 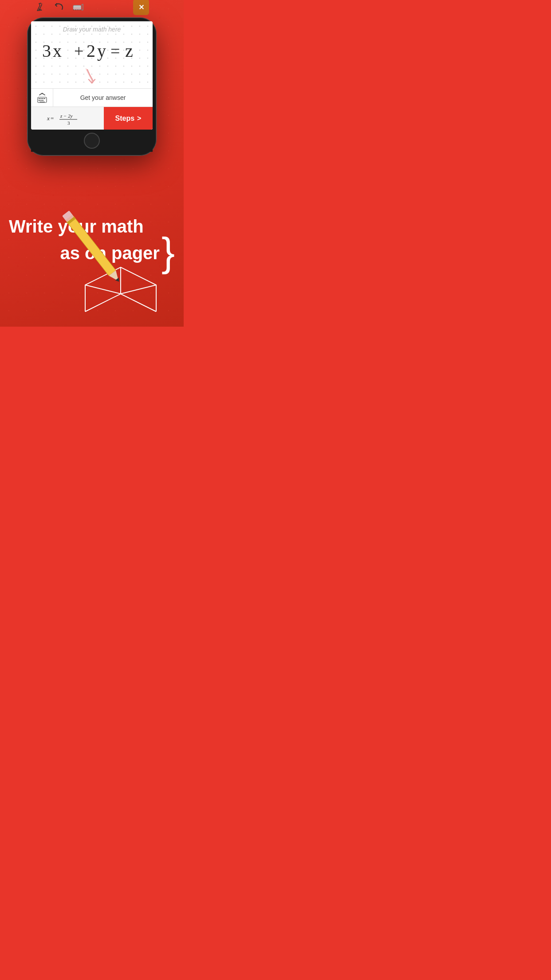 I want to click on svg-text: x, so click(x=48, y=118).